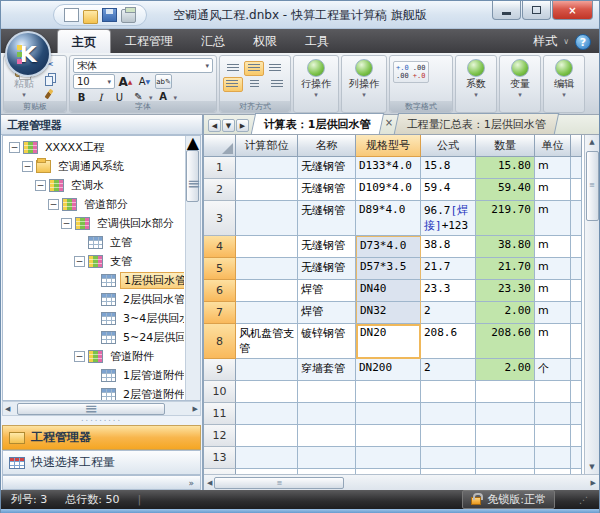 The image size is (600, 513). Describe the element at coordinates (220, 342) in the screenshot. I see `row-header: 8` at that location.